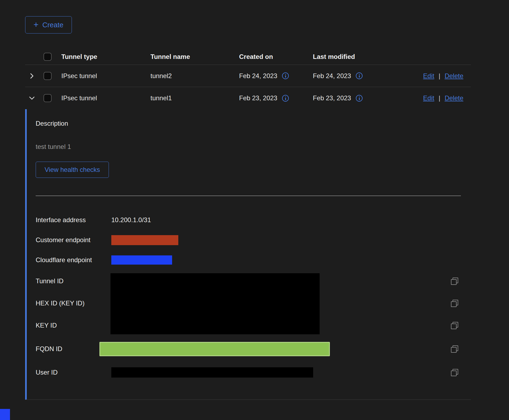 The image size is (509, 420). I want to click on header-tunnel-name: Tunnel name, so click(189, 57).